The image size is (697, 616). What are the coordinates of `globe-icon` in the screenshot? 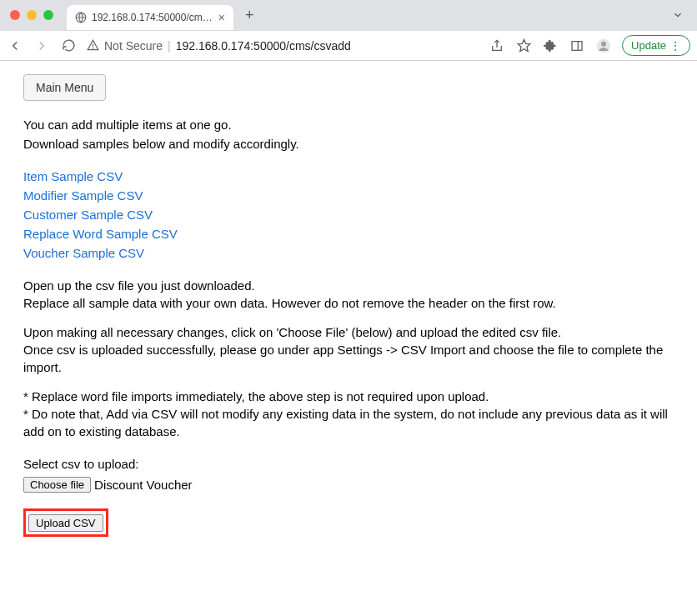 It's located at (81, 18).